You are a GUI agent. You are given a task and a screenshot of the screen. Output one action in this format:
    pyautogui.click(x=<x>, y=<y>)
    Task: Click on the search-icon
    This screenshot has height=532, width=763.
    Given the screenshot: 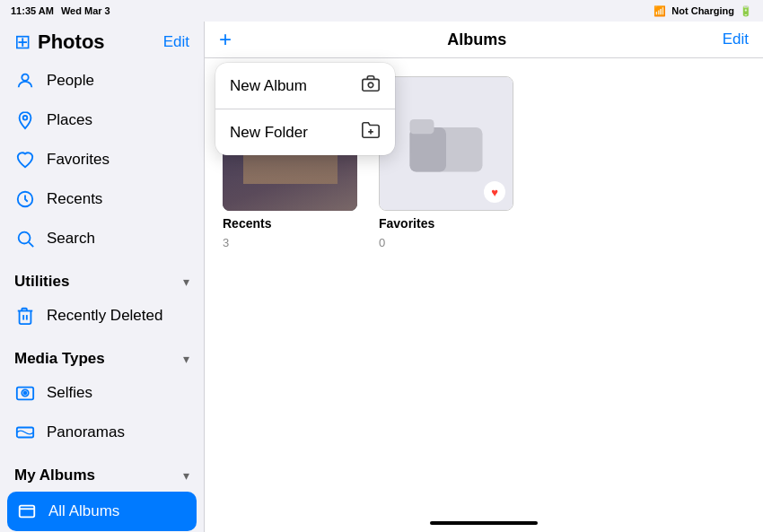 What is the action you would take?
    pyautogui.click(x=25, y=239)
    